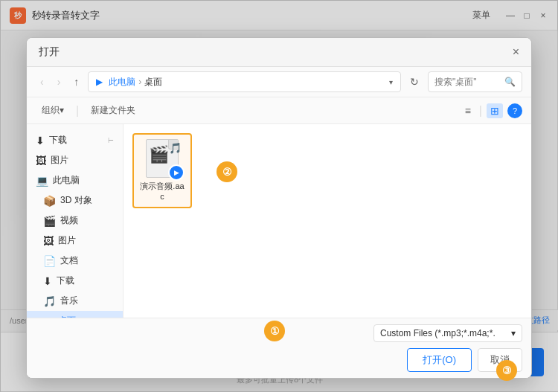 The image size is (558, 392). I want to click on file-name: 演示音频.aac, so click(162, 192).